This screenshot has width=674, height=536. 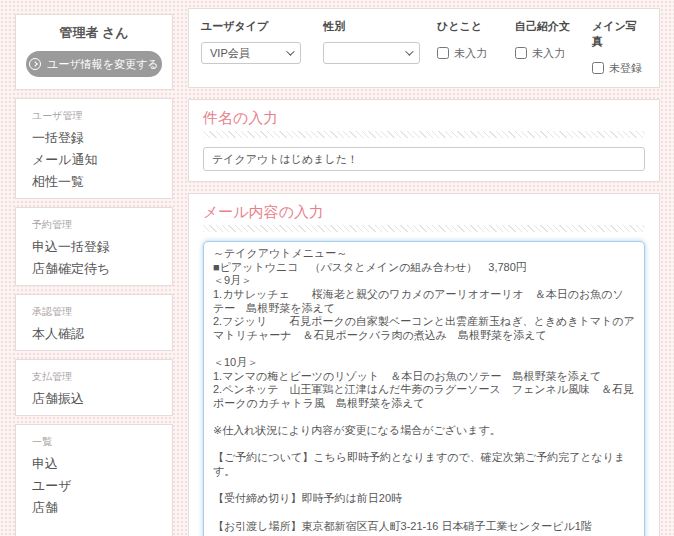 What do you see at coordinates (554, 26) in the screenshot?
I see `self-introduction-label: 自己紹介文` at bounding box center [554, 26].